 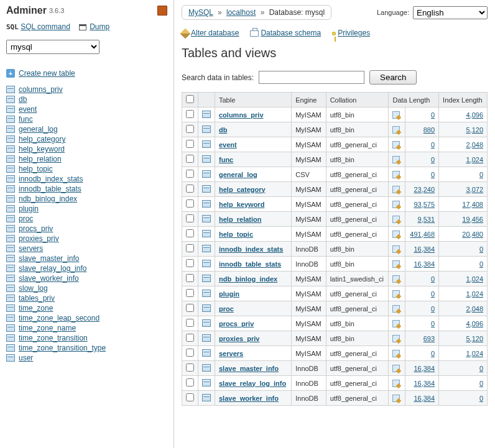 What do you see at coordinates (228, 145) in the screenshot?
I see `table-name-link: event` at bounding box center [228, 145].